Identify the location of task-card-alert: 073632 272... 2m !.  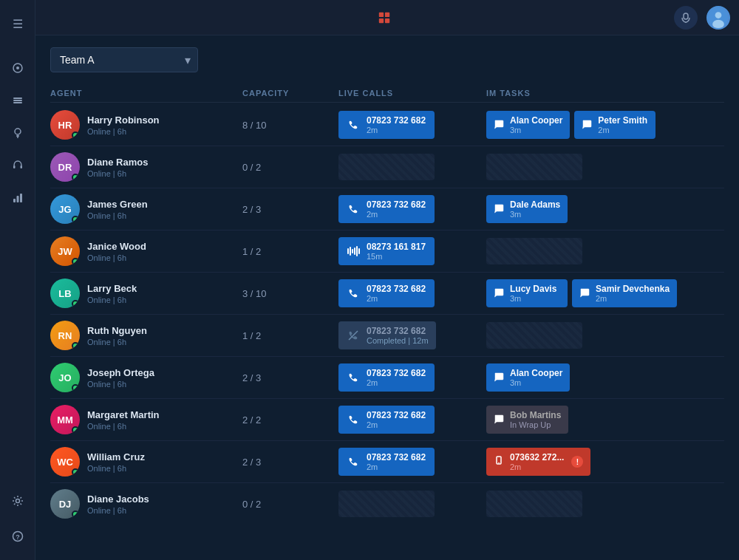
(538, 462).